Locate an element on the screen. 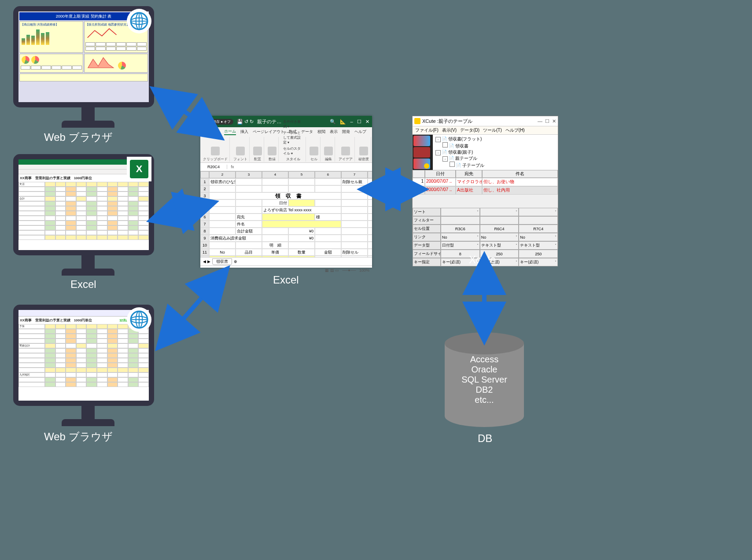 The height and width of the screenshot is (560, 752). grid-row: 1 2000/07/07 .. マイクロラボ 但し、お使い物 is located at coordinates (485, 182).